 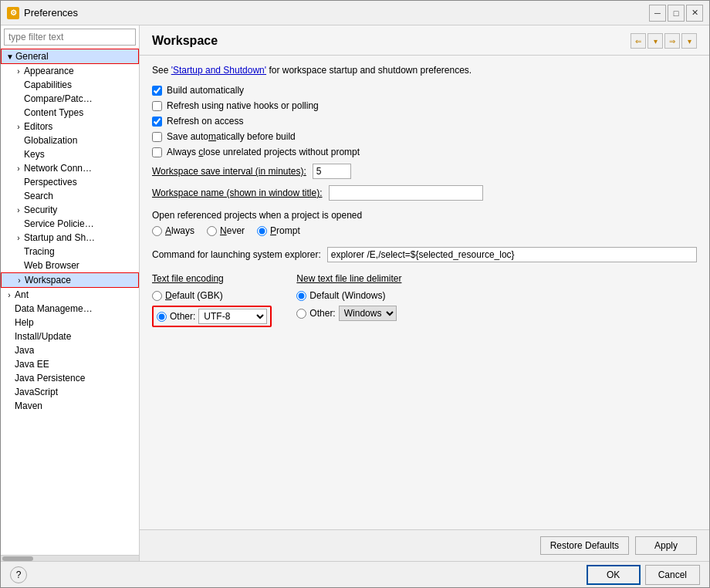 I want to click on command-row: Command for launching system explorer:, so click(x=424, y=255).